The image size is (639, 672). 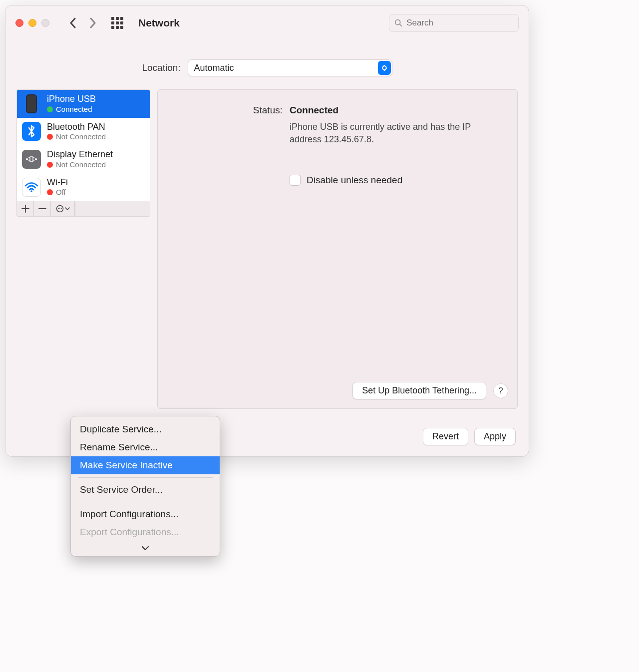 I want to click on location-row: Location: Automatic, so click(x=267, y=65).